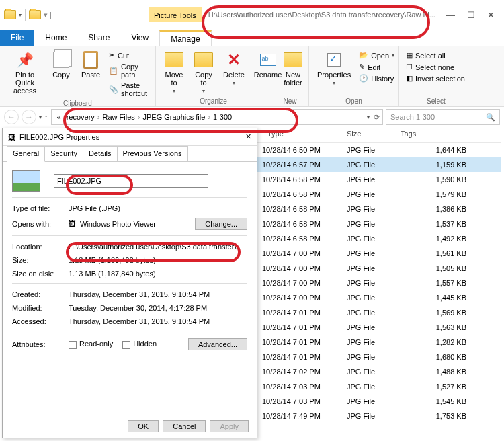 This screenshot has width=504, height=441. Describe the element at coordinates (379, 298) in the screenshot. I see `table-row: 10/28/14 7:00 PMJPG File1,445 KB` at that location.